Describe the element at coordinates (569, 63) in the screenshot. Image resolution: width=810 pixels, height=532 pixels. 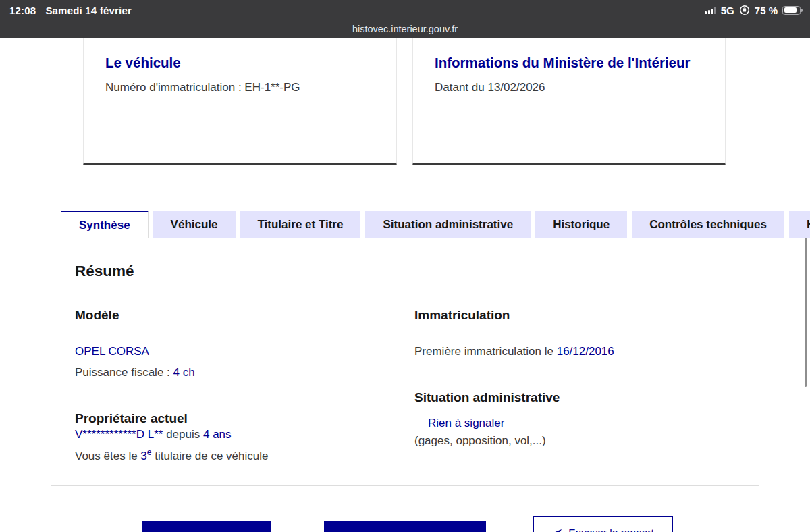
I see `ministry-card-title: Informations du Ministère de l'Intérieur` at that location.